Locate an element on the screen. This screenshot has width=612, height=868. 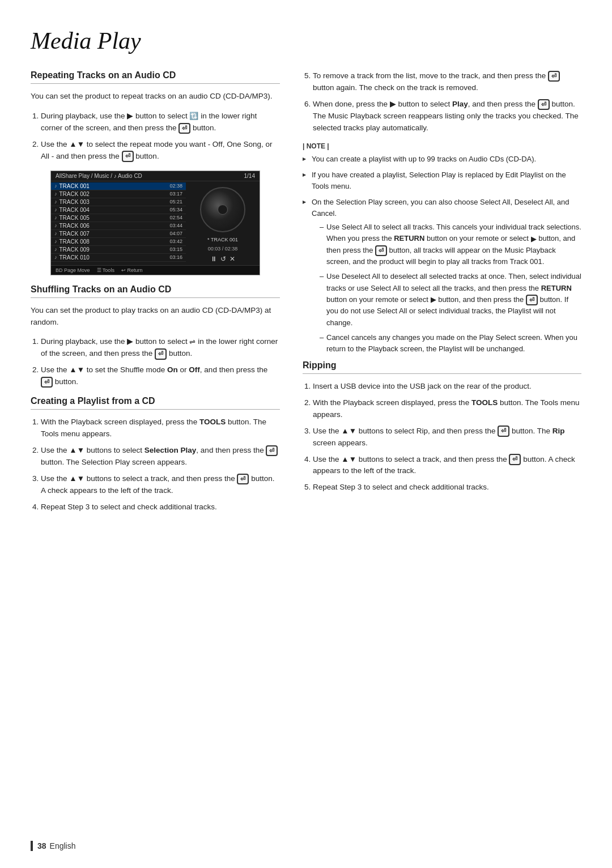
table-row: ♪ TRACK 009 03:15 is located at coordinates (118, 250).